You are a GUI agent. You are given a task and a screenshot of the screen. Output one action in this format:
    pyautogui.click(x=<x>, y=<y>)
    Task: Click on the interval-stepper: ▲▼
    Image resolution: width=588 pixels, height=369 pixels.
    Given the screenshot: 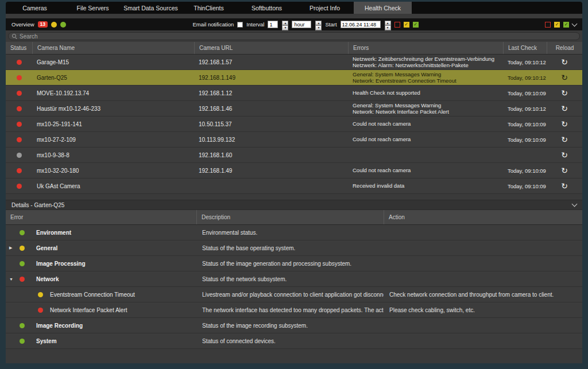 What is the action you would take?
    pyautogui.click(x=285, y=25)
    